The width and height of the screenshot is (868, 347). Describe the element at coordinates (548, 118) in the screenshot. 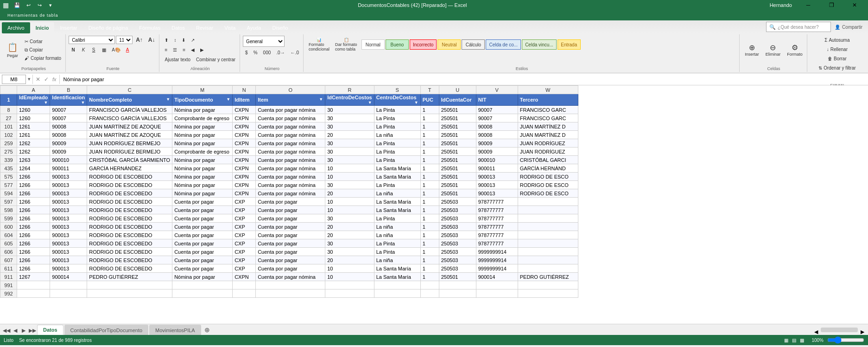

I see `cell-w: FRANCISCO GARC` at that location.